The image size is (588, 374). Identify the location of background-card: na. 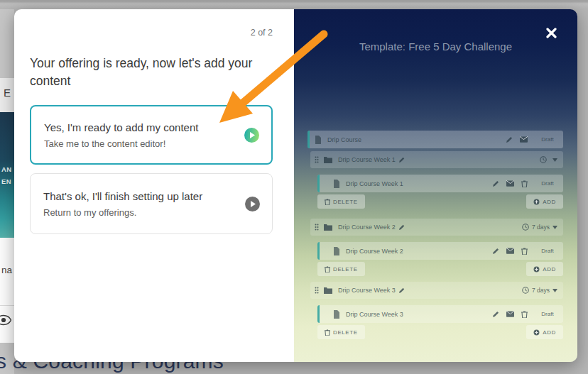
(7, 290).